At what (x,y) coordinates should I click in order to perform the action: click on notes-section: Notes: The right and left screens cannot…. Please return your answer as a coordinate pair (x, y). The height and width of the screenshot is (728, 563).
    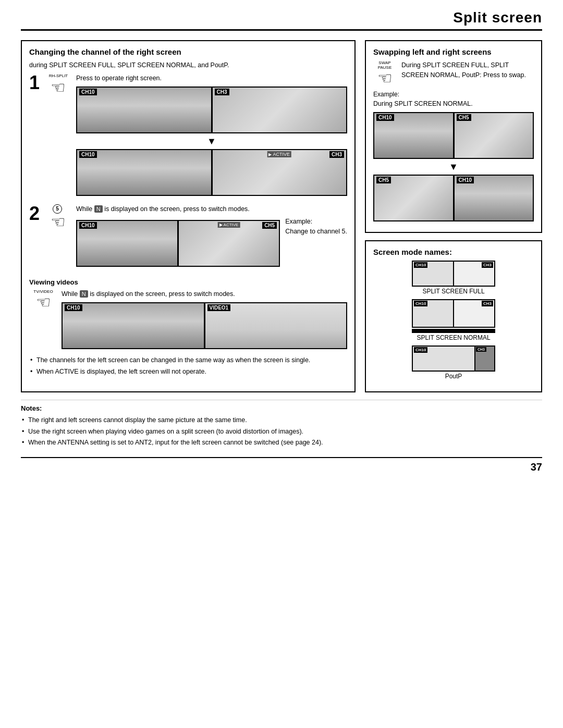
    Looking at the image, I should click on (282, 424).